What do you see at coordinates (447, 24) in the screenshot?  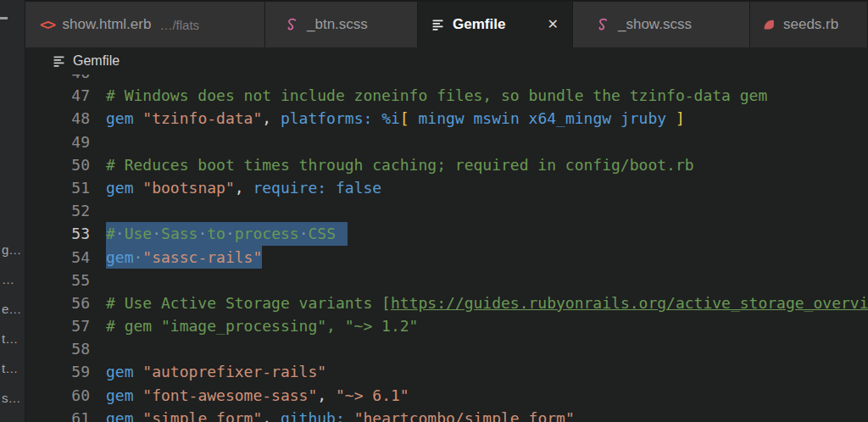 I see `tab-bar: <>show.html.erb…/flats_btn.scssGemfile✕_…` at bounding box center [447, 24].